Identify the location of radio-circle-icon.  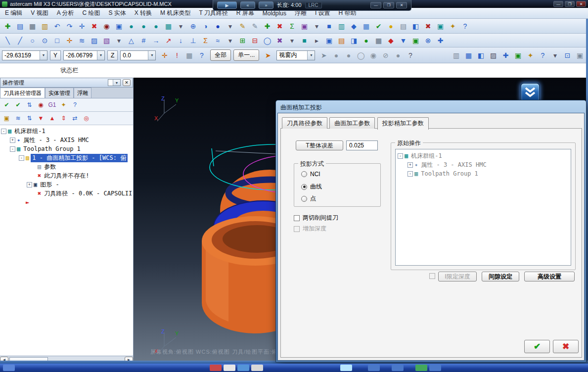
(304, 199).